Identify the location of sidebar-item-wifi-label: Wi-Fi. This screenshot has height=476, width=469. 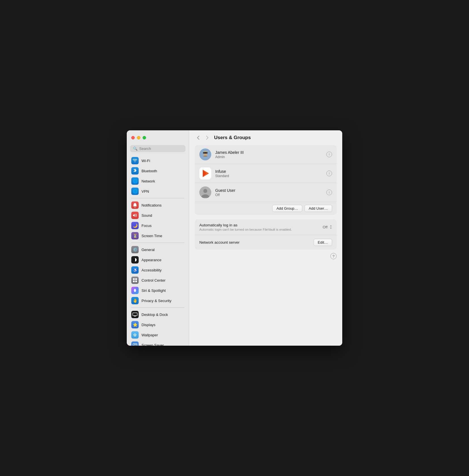
(146, 161).